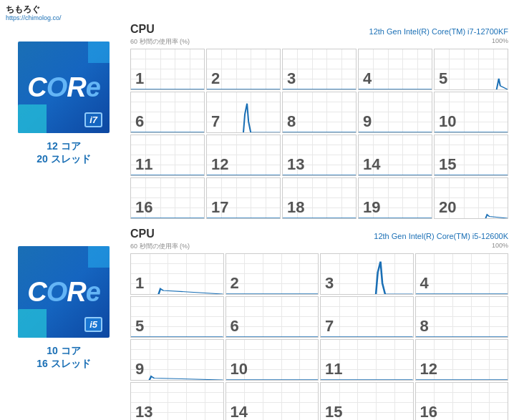 The image size is (514, 420). Describe the element at coordinates (178, 360) in the screenshot. I see `cpu-cell: 9` at that location.